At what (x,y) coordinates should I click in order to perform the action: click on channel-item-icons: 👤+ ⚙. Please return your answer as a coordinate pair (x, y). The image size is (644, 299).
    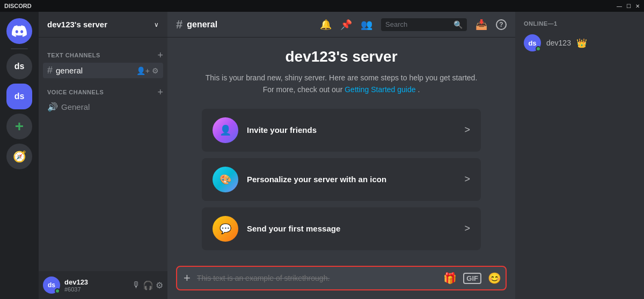
    Looking at the image, I should click on (148, 71).